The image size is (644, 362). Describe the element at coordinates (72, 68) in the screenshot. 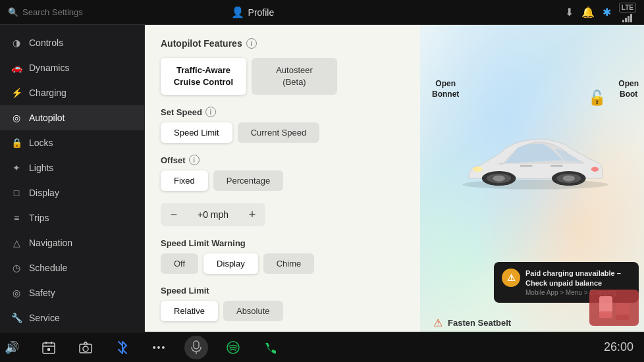

I see `sidebar-item-dynamics: 🚗 Dynamics` at that location.